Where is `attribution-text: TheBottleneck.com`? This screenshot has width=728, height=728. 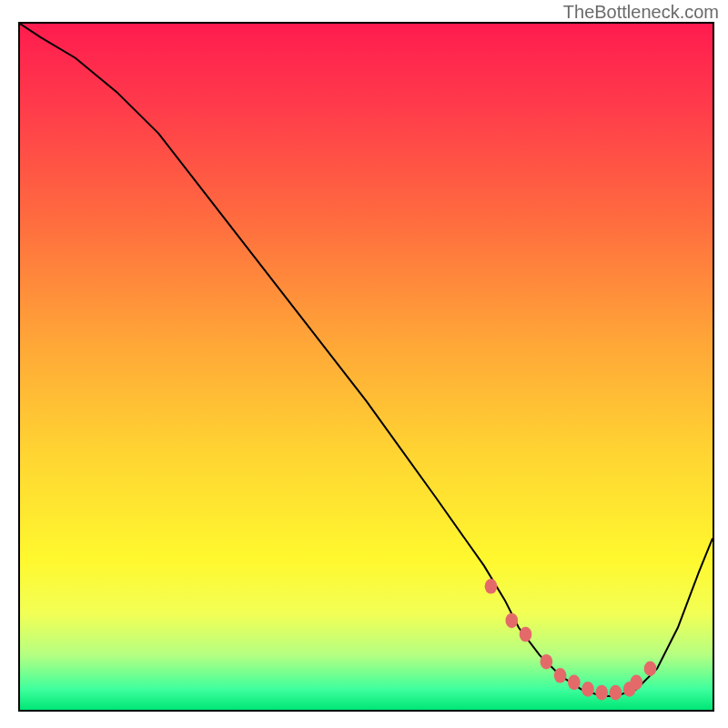
attribution-text: TheBottleneck.com is located at coordinates (641, 13).